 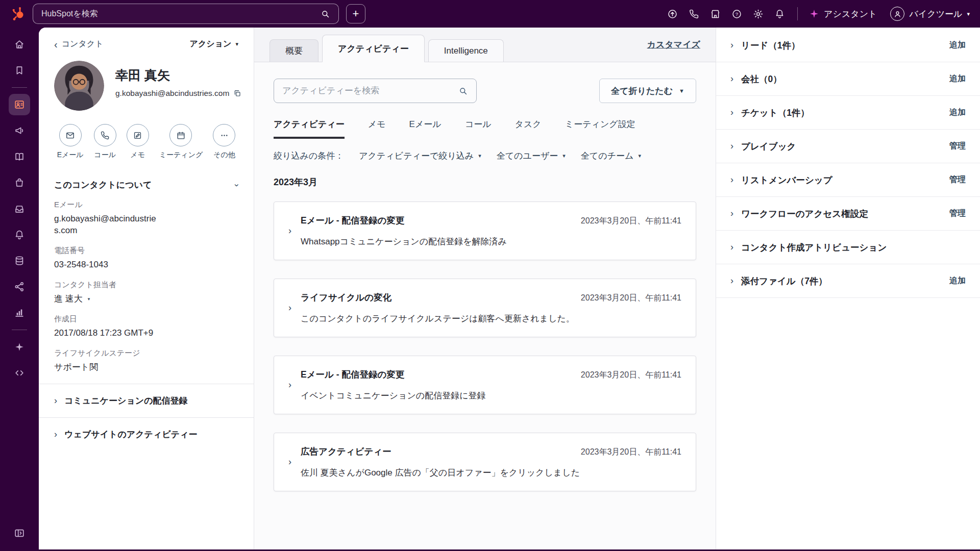 What do you see at coordinates (186, 14) in the screenshot?
I see `global-search` at bounding box center [186, 14].